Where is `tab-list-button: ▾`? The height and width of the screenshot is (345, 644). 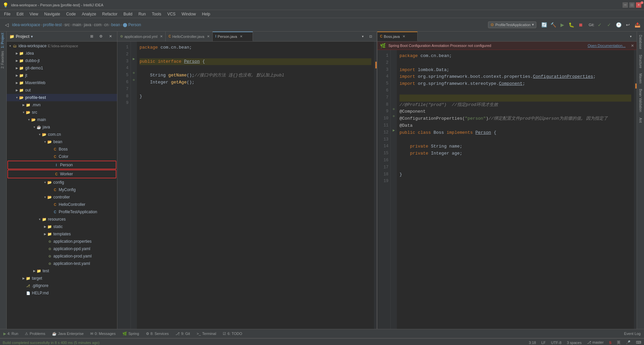
tab-list-button: ▾ is located at coordinates (363, 37).